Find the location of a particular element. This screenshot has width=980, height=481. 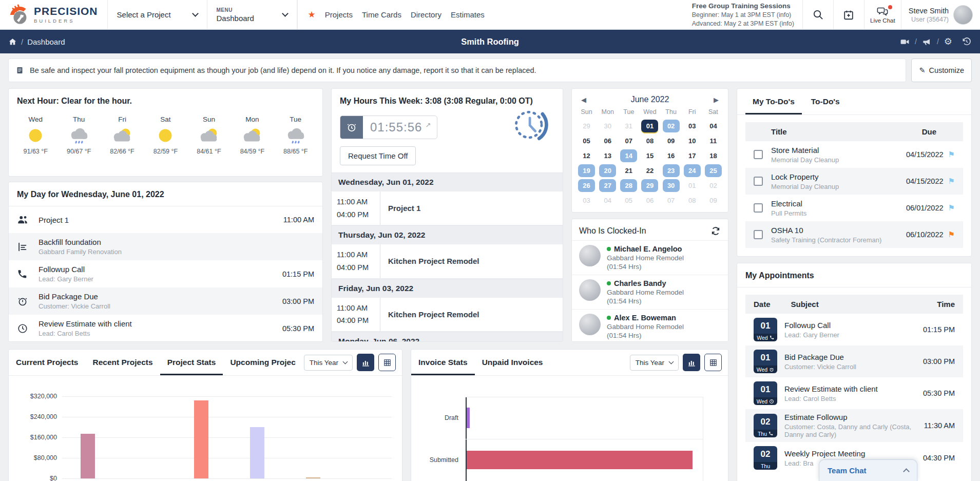

menu-selector: MENU Dashboard is located at coordinates (252, 14).